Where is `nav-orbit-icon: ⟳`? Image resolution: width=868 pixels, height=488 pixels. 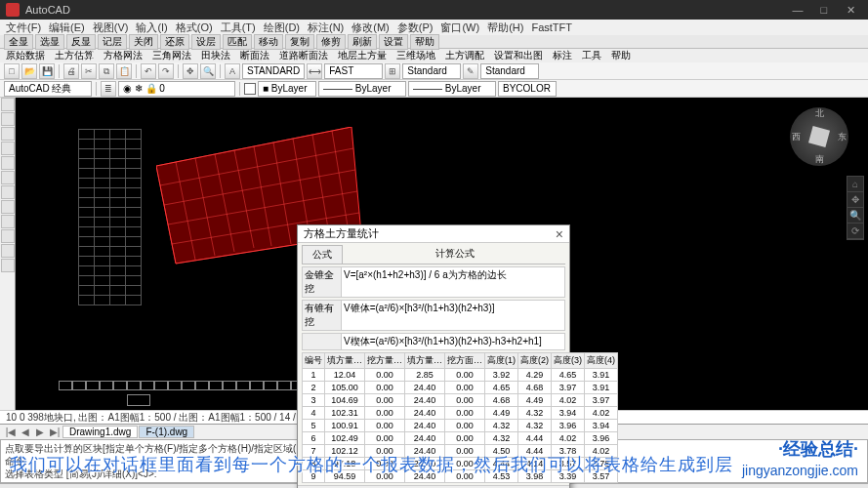 nav-orbit-icon: ⟳ is located at coordinates (855, 231).